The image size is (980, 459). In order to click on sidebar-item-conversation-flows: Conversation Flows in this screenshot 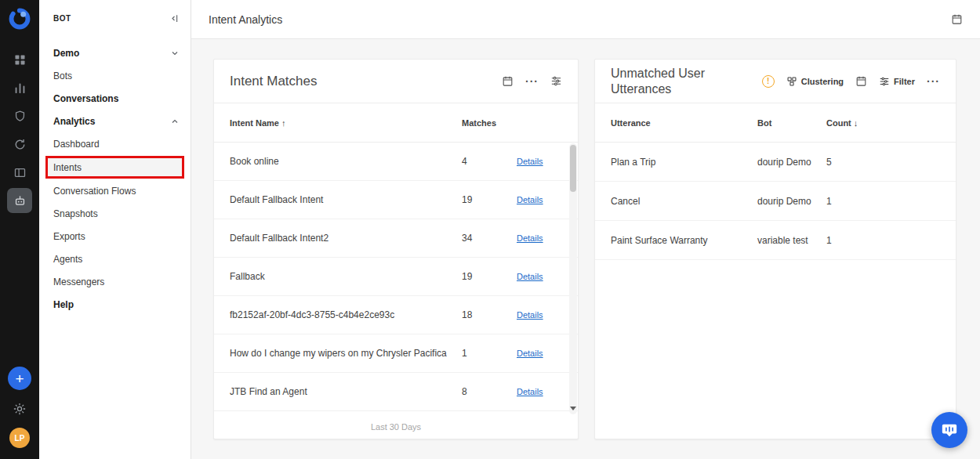, I will do `click(114, 191)`.